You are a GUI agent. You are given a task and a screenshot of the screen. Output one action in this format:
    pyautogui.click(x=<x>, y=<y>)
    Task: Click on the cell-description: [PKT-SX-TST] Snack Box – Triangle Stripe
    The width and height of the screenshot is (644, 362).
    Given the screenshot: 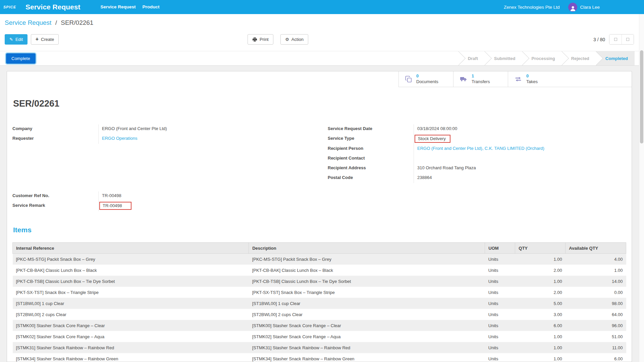 What is the action you would take?
    pyautogui.click(x=367, y=292)
    